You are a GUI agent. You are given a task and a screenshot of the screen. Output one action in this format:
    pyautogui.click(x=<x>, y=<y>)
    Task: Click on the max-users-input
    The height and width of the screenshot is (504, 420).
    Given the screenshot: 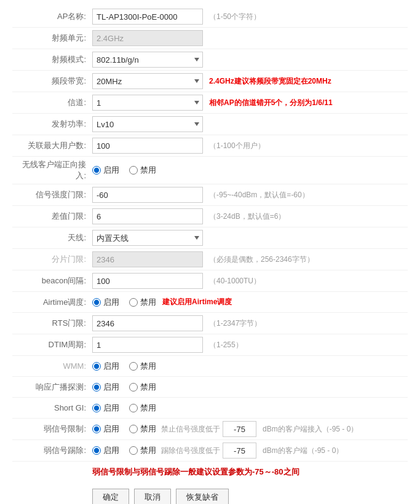 What is the action you would take?
    pyautogui.click(x=148, y=146)
    